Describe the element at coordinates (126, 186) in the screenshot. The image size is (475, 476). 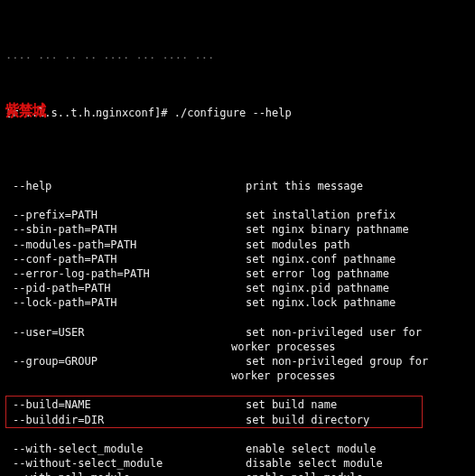
I see `option-flag: --help` at that location.